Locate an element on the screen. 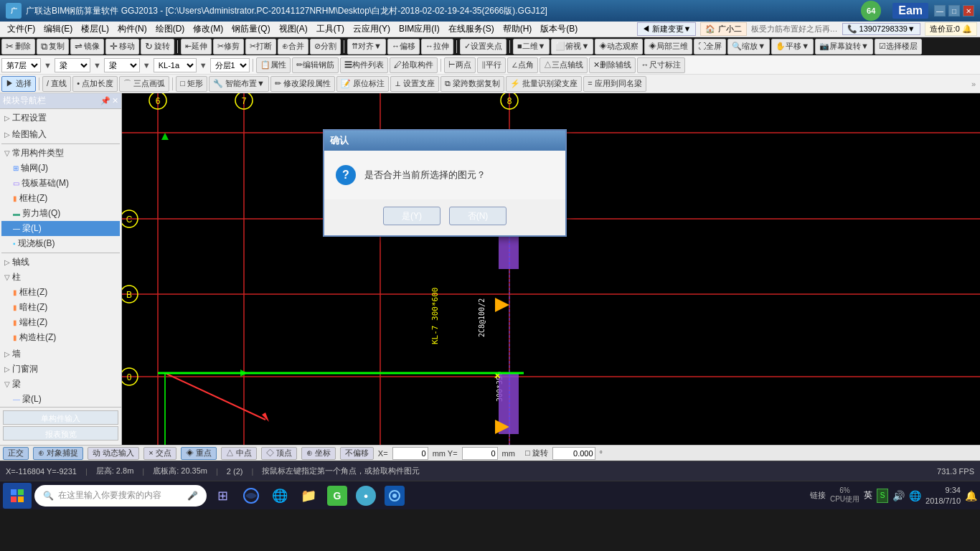  tb-fullscreen: ⛶全屏 is located at coordinates (710, 47).